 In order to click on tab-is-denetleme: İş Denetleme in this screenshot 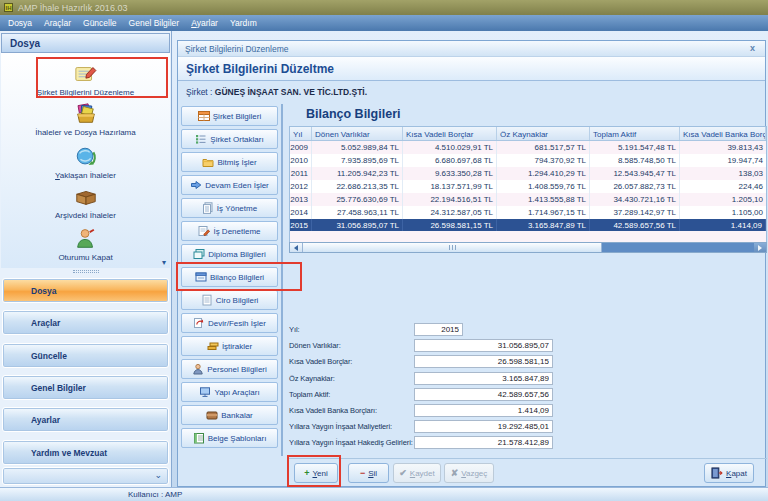, I will do `click(230, 231)`.